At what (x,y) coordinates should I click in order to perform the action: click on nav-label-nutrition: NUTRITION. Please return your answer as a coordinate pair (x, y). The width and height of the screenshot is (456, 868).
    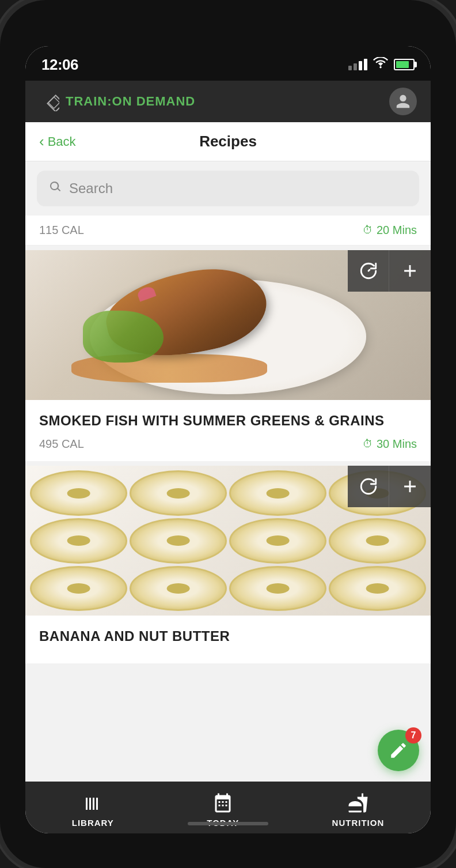
    Looking at the image, I should click on (358, 823).